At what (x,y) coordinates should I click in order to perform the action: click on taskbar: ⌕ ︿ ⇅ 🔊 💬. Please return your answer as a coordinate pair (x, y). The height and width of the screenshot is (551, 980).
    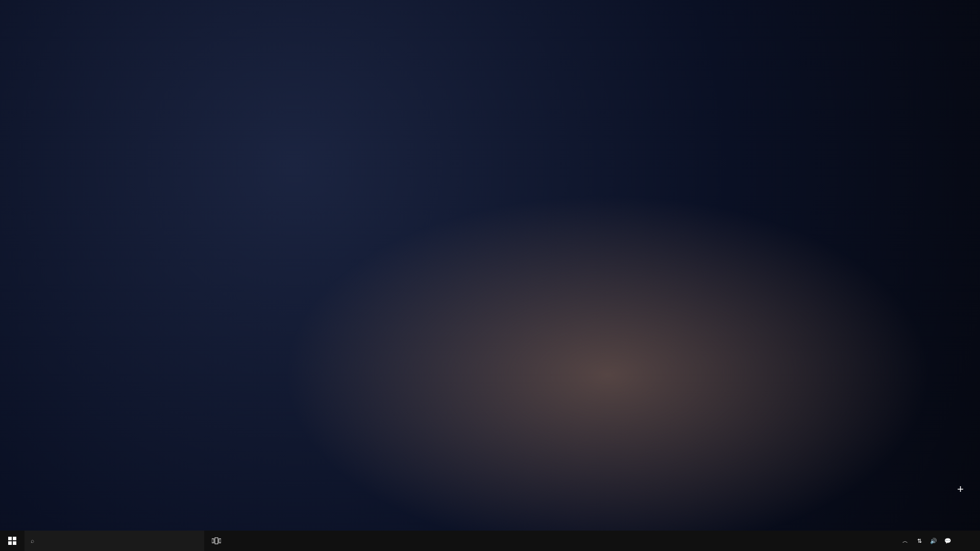
    Looking at the image, I should click on (490, 541).